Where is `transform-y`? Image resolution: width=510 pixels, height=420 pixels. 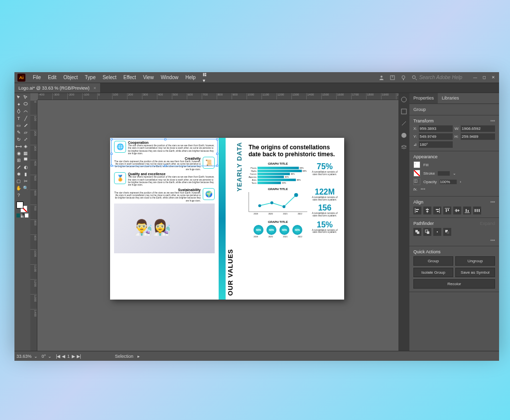
transform-y is located at coordinates (436, 136).